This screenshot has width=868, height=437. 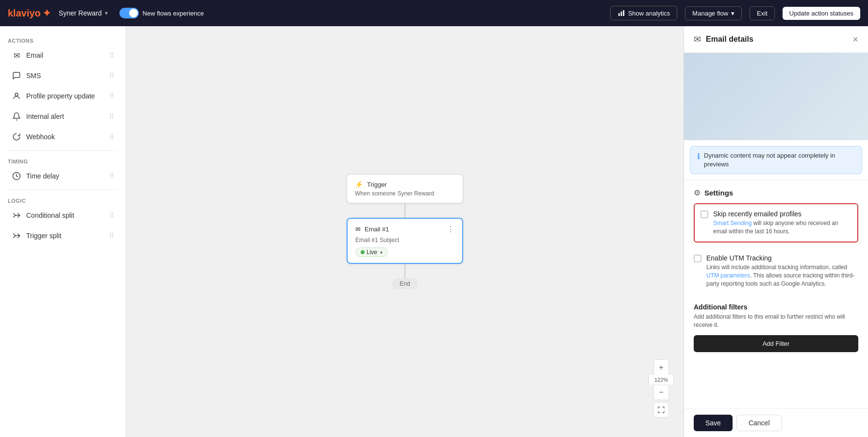 What do you see at coordinates (129, 13) in the screenshot?
I see `new-flows-toggle` at bounding box center [129, 13].